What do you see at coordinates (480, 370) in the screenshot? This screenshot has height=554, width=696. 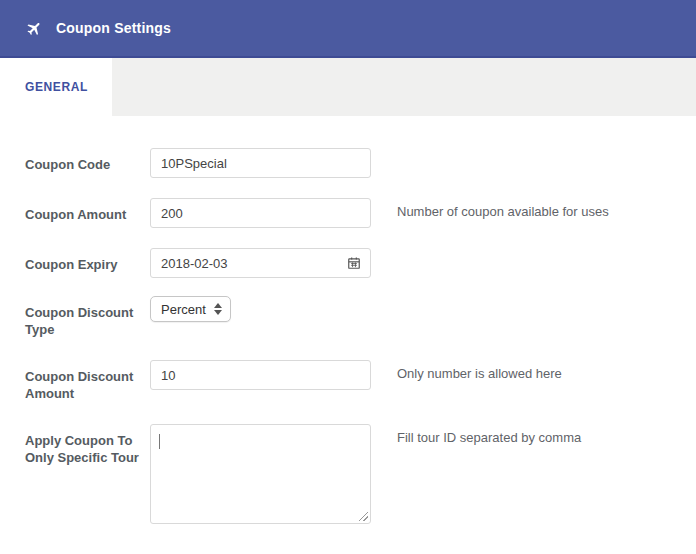 I see `discount-amount-helper: Only number is allowed here` at bounding box center [480, 370].